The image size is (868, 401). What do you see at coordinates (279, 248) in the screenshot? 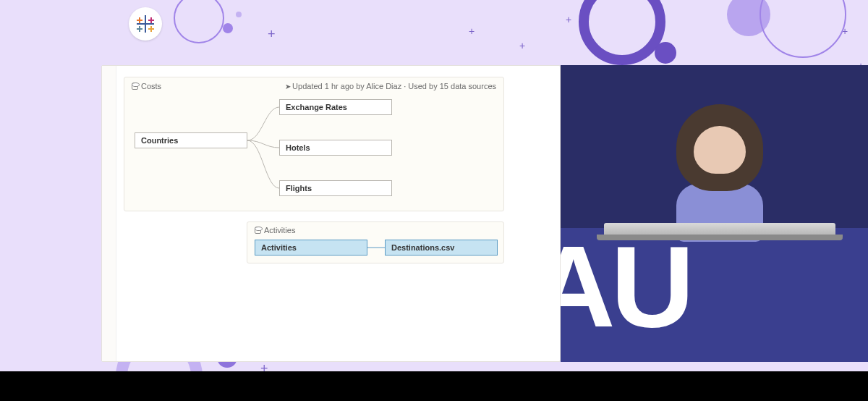
I see `node-label: Activities` at bounding box center [279, 248].